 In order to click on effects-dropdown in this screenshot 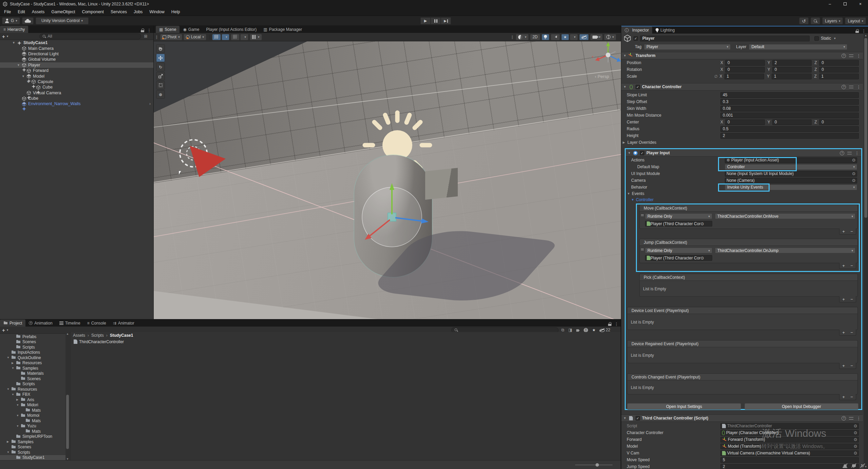, I will do `click(574, 37)`.